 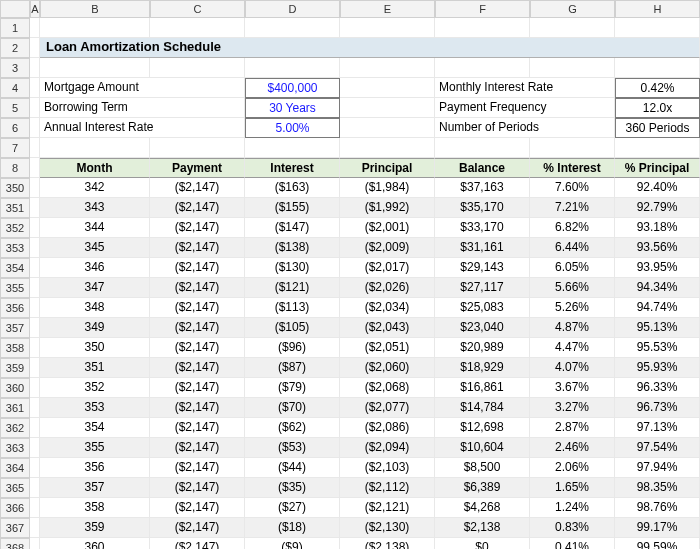 What do you see at coordinates (15, 188) in the screenshot?
I see `row-header-350: 350` at bounding box center [15, 188].